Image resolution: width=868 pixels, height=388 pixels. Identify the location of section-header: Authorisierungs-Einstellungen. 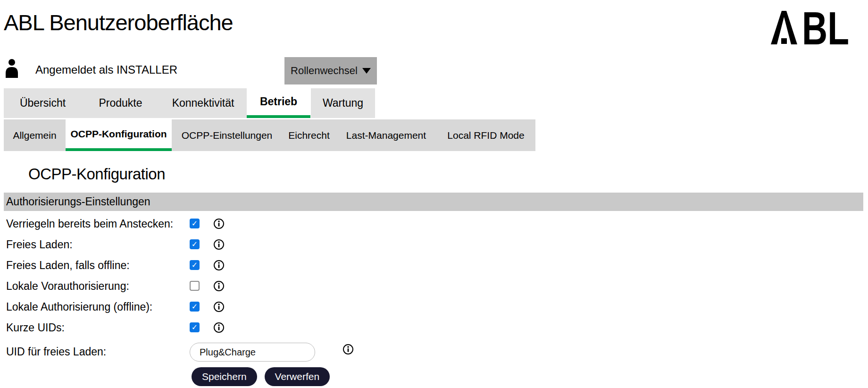
(434, 202).